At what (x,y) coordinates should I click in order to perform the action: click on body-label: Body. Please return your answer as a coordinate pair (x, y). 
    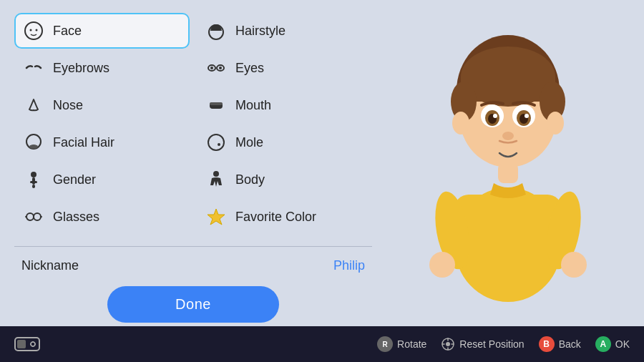
    Looking at the image, I should click on (250, 180).